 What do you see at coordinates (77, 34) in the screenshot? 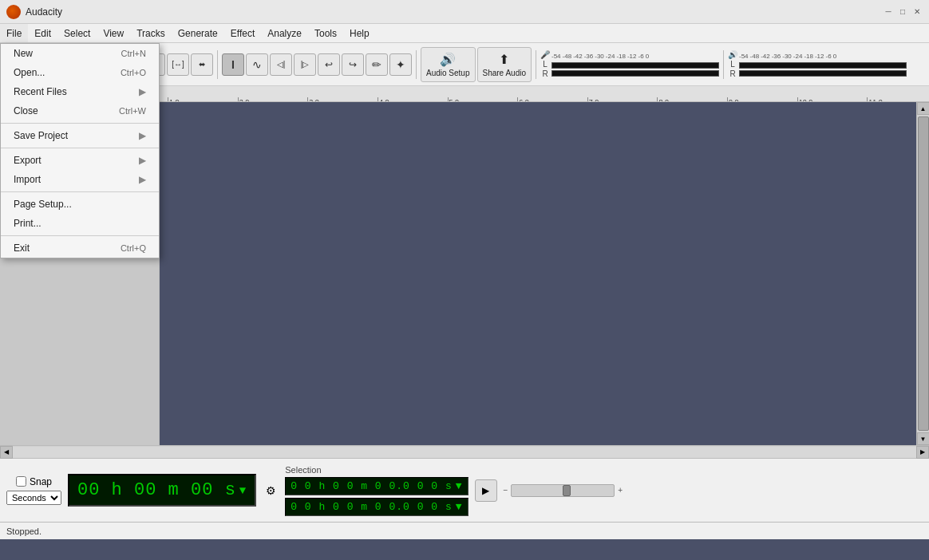
I see `menu-select: Select` at bounding box center [77, 34].